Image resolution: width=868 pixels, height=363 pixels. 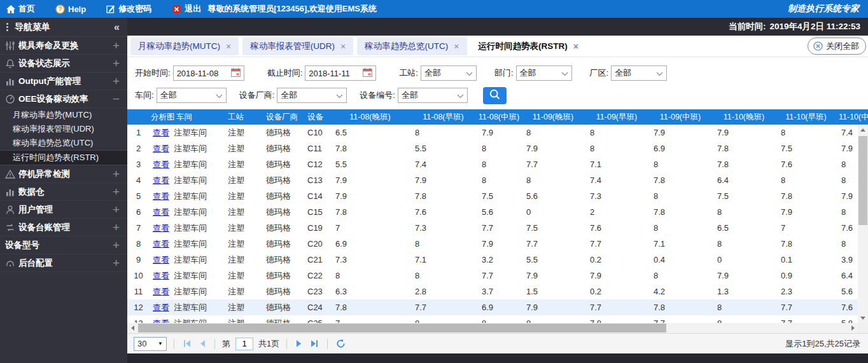 I want to click on prev-page-button, so click(x=202, y=343).